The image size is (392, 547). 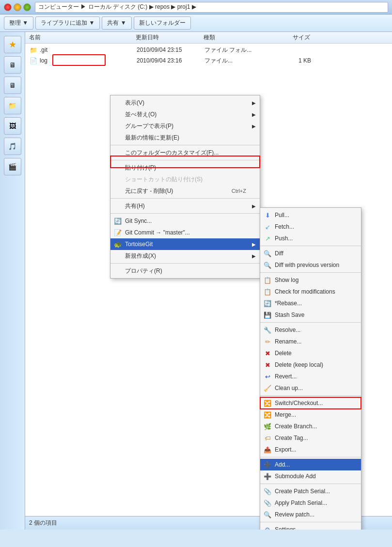 What do you see at coordinates (254, 256) in the screenshot?
I see `menu-new-arrow: ▶` at bounding box center [254, 256].